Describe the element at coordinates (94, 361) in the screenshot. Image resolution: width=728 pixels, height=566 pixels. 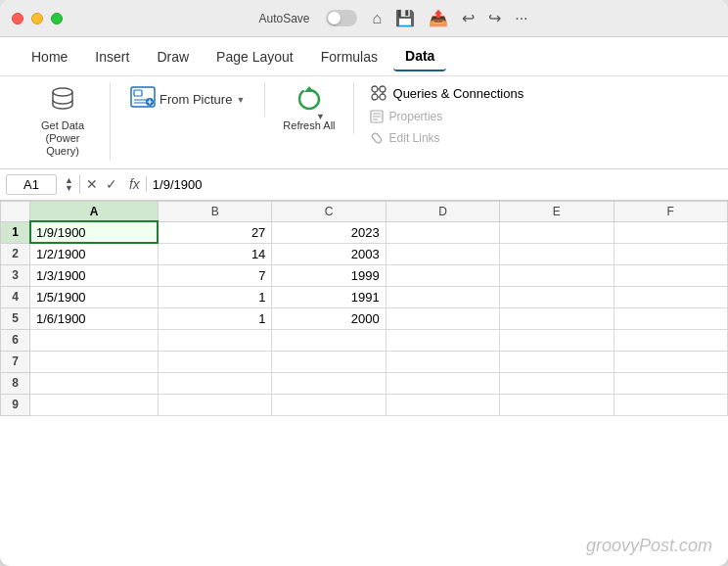
I see `cell-A7` at that location.